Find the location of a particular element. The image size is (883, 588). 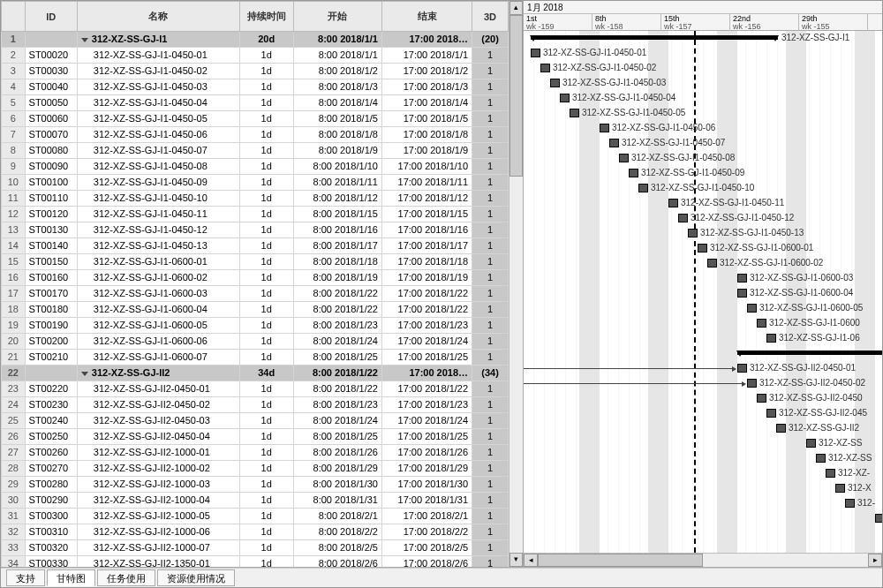

table-row: 11ST00110312-XZ-SS-GJ-I1-0450-101d8:00 2… is located at coordinates (255, 199).